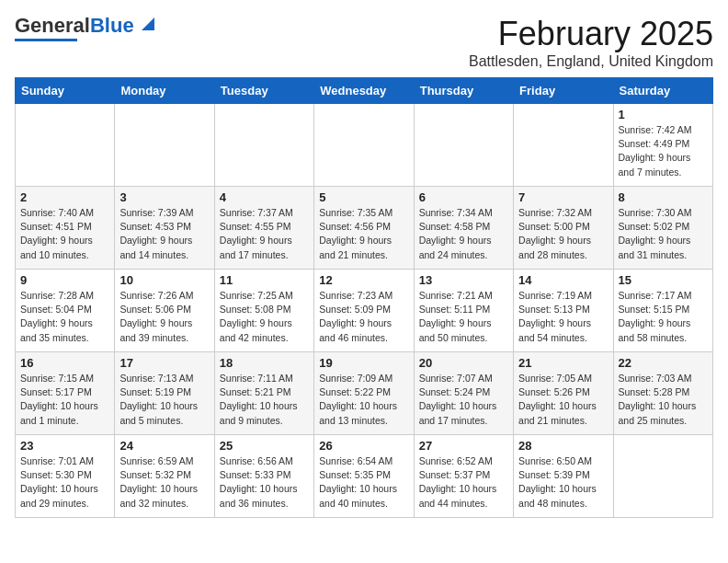  I want to click on weekday-header-friday: Friday, so click(563, 91).